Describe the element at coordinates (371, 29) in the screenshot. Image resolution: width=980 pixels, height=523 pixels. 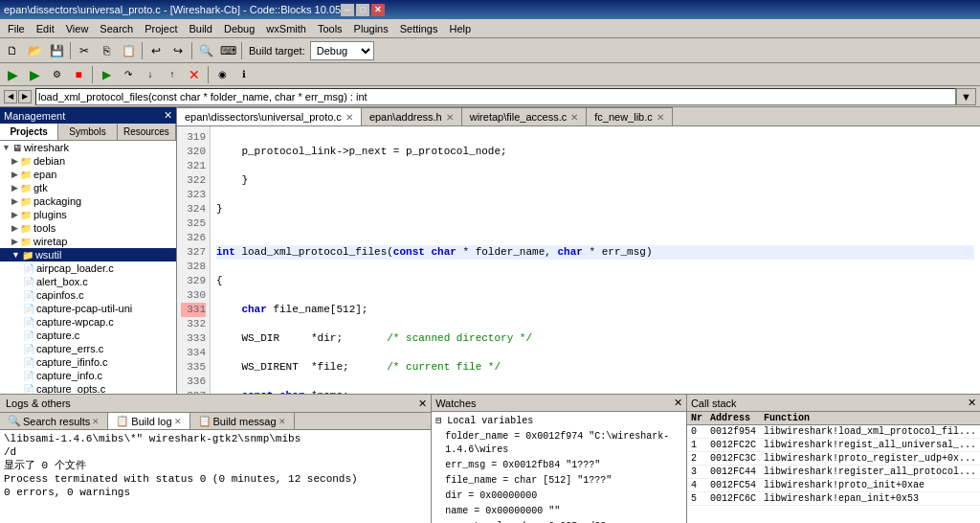
I see `menu-item-plugins: Plugins` at that location.